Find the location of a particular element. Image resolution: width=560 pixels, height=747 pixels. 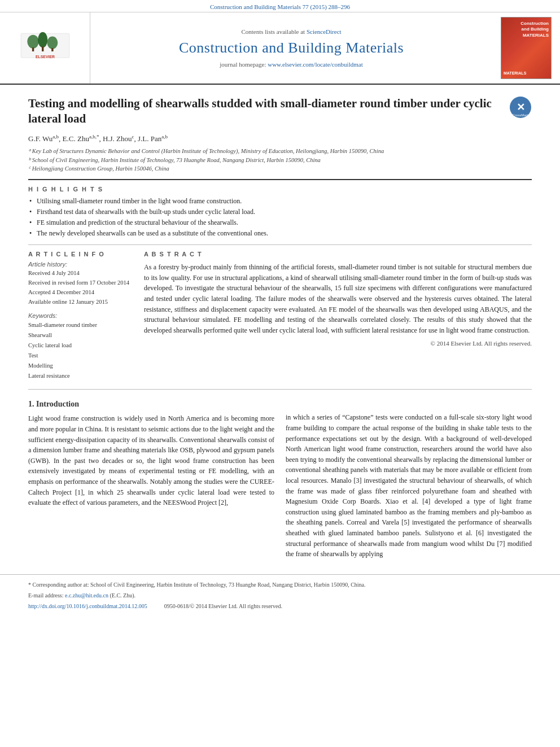

highlights-section: H I G H L I G H T S Utilising small-diam… is located at coordinates (280, 212).